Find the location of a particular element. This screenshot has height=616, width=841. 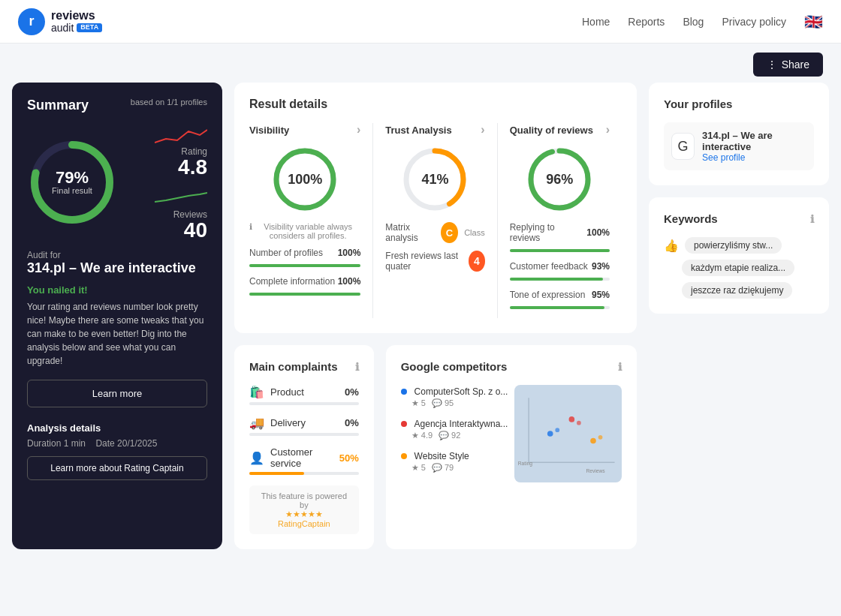

complaints-card: Main complaints ℹ 🛍️ Product 0% 🚚 Delive… is located at coordinates (304, 447).